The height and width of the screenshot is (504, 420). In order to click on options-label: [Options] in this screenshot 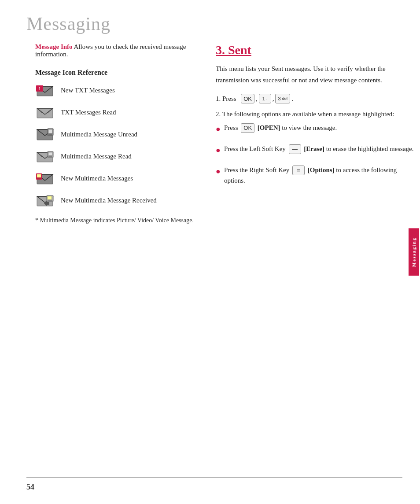, I will do `click(321, 170)`.